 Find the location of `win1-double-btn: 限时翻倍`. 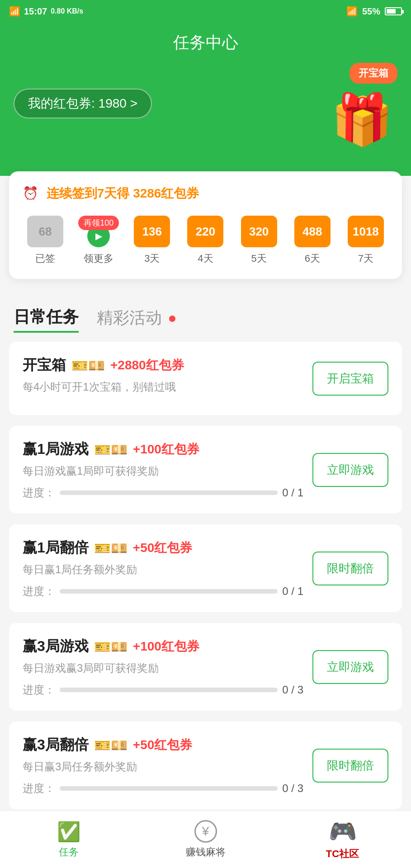

win1-double-btn: 限时翻倍 is located at coordinates (350, 569).